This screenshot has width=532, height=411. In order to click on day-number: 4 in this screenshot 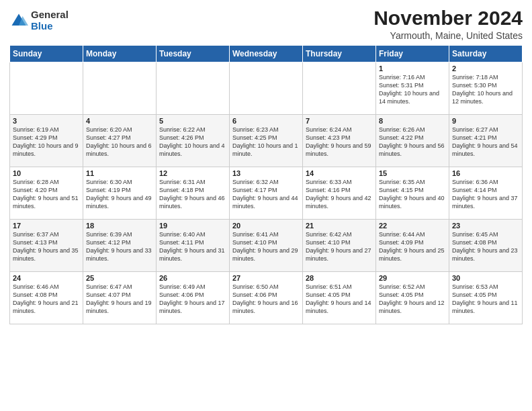, I will do `click(120, 121)`.